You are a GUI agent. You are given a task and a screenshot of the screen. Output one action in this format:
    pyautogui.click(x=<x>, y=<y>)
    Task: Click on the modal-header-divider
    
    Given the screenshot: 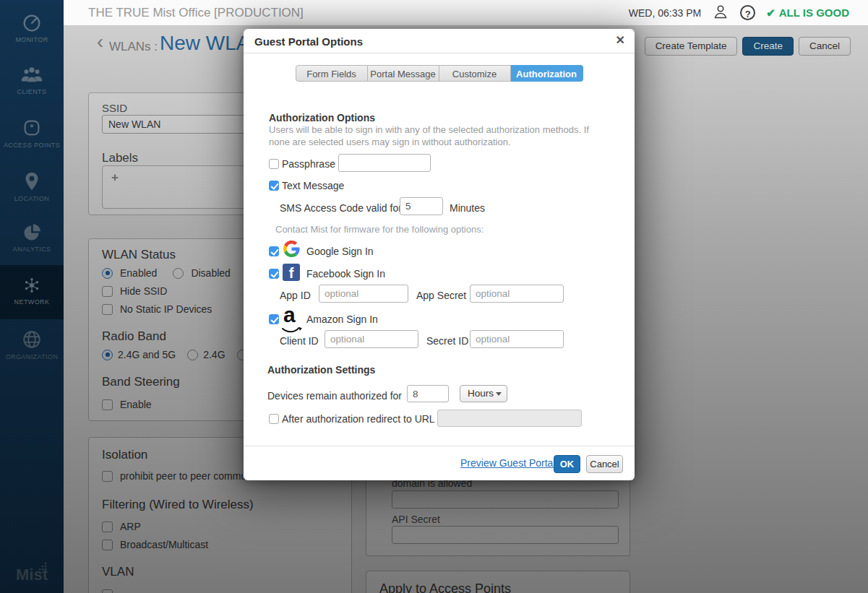 What is the action you would take?
    pyautogui.click(x=439, y=53)
    